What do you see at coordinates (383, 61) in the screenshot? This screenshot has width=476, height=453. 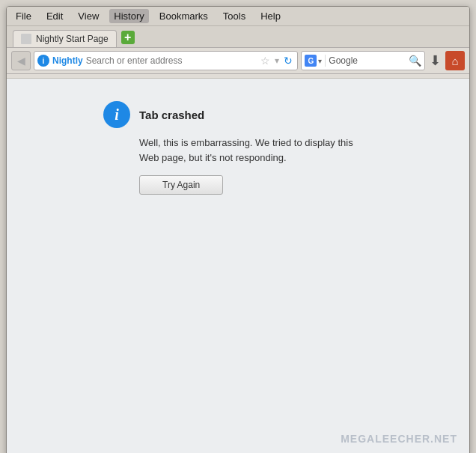 I see `search-input` at bounding box center [383, 61].